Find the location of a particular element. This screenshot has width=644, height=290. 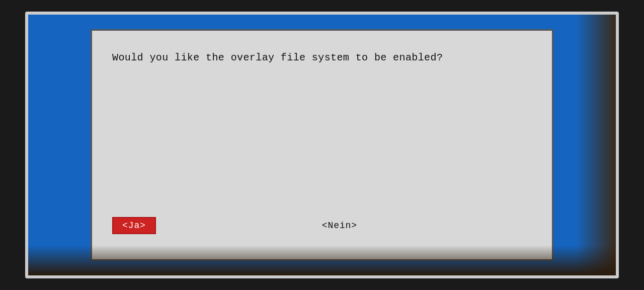

right-shadow is located at coordinates (596, 145).